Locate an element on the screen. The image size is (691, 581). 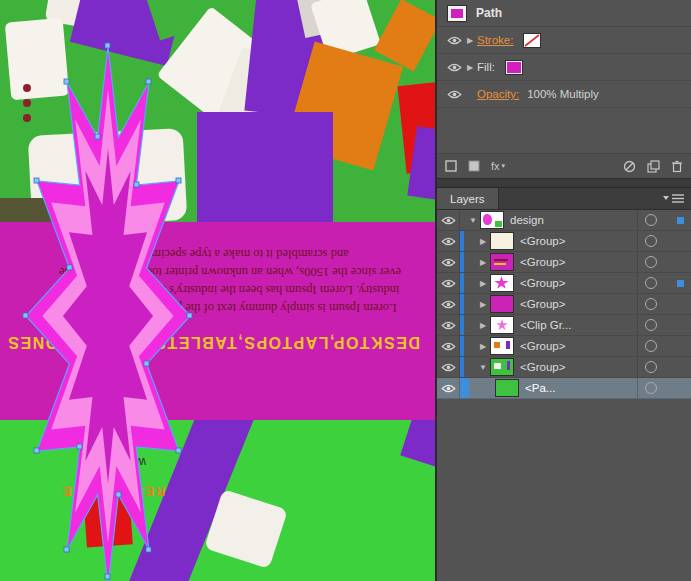
layer-row-clip-group: ▶ <Clip Gr... is located at coordinates (564, 326).